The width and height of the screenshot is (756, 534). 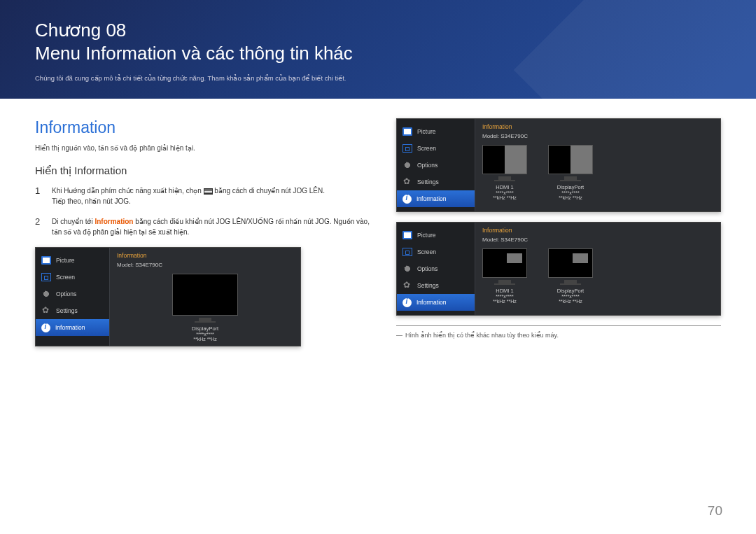 I want to click on osd-panel: Information Model: S34E790C DisplayPort …, so click(x=205, y=297).